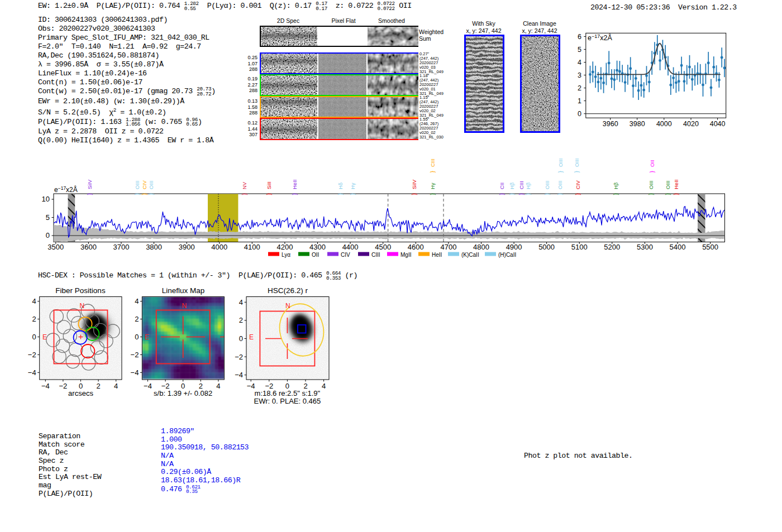 Image resolution: width=782 pixels, height=532 pixels. I want to click on svg-text: (H)CaII, so click(507, 255).